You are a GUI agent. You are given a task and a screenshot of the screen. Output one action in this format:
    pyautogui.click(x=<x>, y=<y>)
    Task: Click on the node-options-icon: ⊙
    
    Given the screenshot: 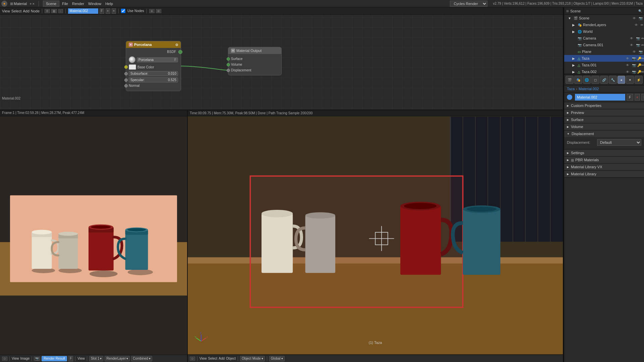 What is the action you would take?
    pyautogui.click(x=177, y=45)
    